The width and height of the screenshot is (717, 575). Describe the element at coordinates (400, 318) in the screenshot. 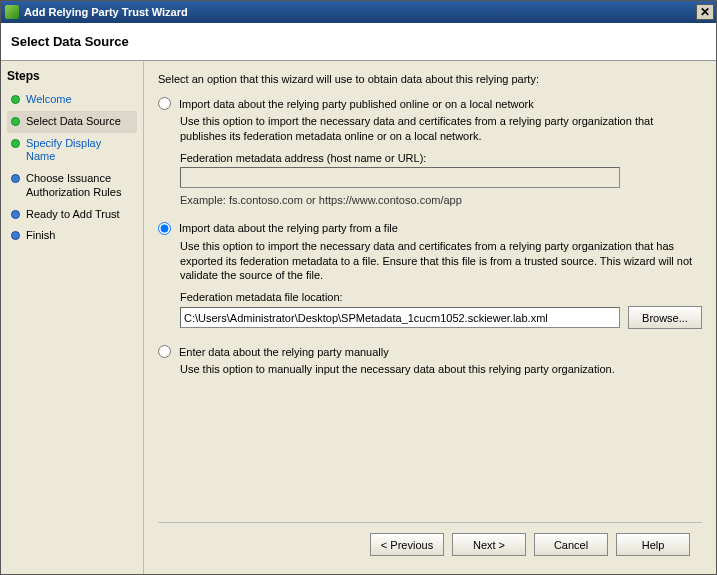

I see `metadata-file-input` at that location.